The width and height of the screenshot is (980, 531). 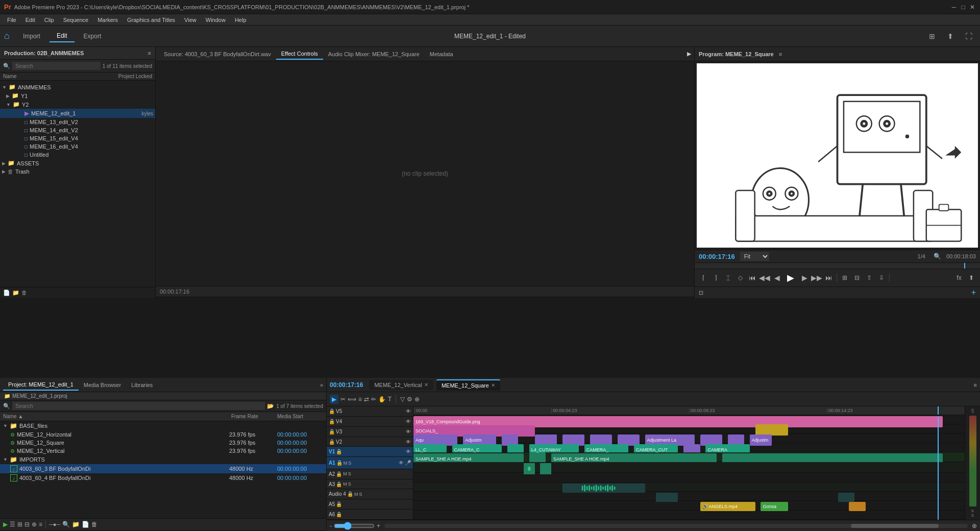 What do you see at coordinates (817, 278) in the screenshot?
I see `transport-fwd-icon: ▶▶` at bounding box center [817, 278].